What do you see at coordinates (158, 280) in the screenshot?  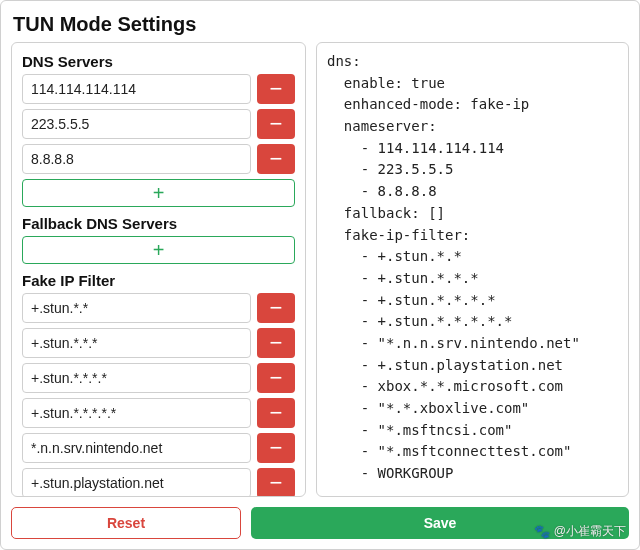 I see `fake-ip-filter-label: Fake IP Filter` at bounding box center [158, 280].